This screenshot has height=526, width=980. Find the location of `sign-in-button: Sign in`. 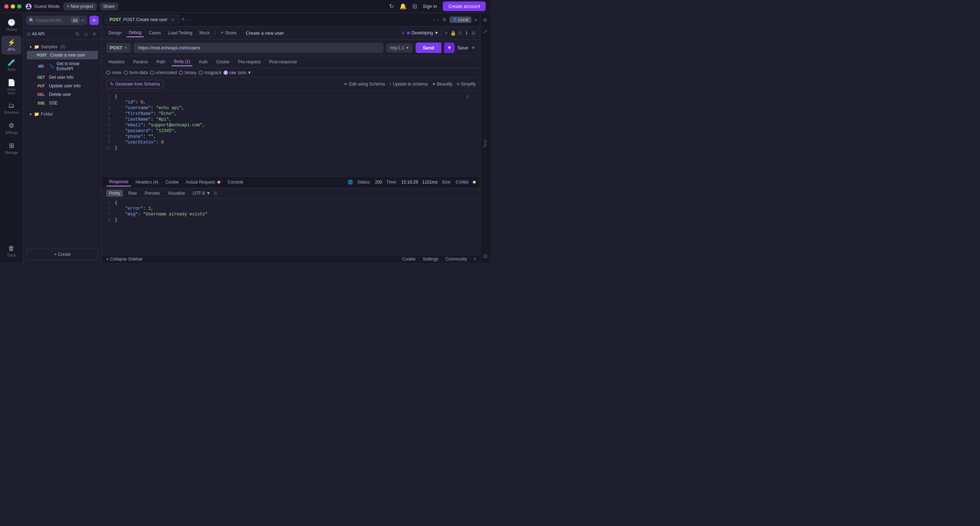

sign-in-button: Sign in is located at coordinates (430, 6).